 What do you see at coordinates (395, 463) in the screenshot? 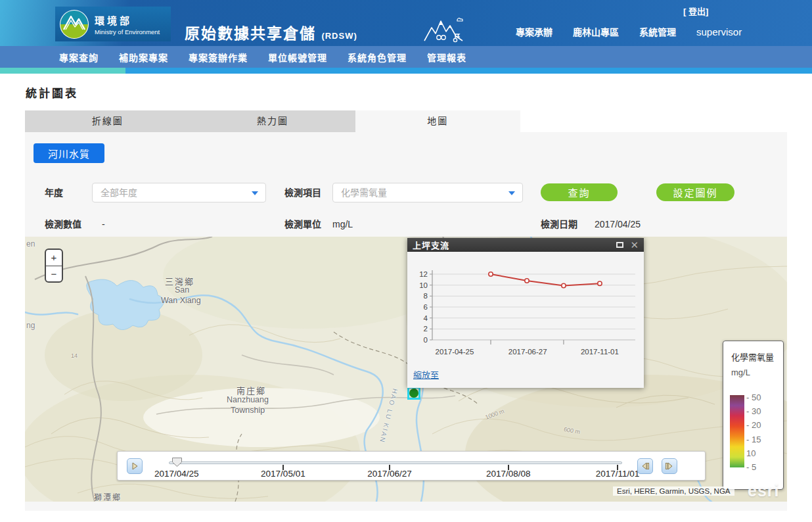
I see `slider-track` at bounding box center [395, 463].